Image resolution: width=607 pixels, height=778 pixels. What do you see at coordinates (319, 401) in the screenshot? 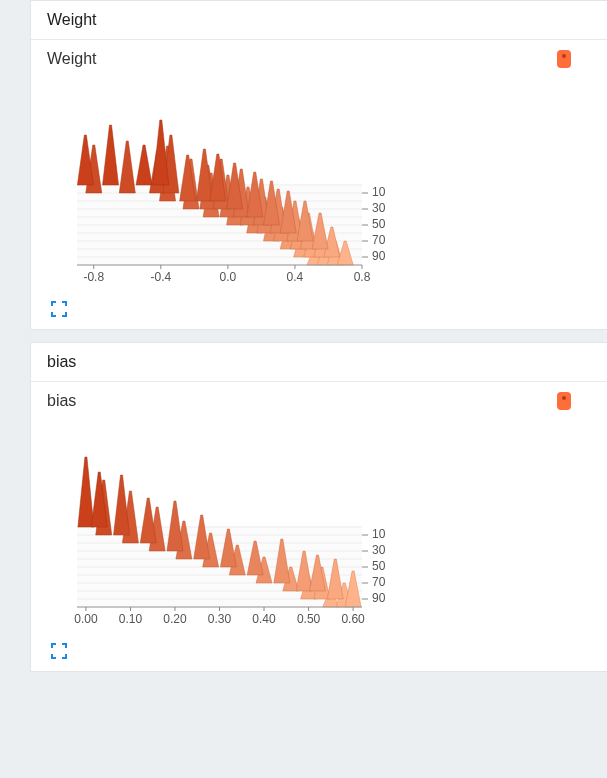
I see `chart-title-row: bias` at bounding box center [319, 401].